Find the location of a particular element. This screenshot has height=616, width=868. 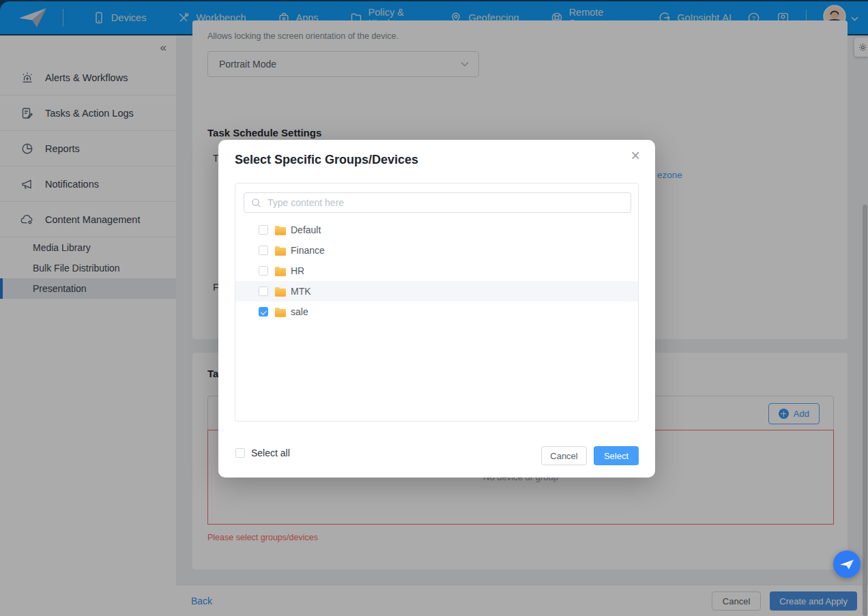

assistant-float-button is located at coordinates (847, 564).